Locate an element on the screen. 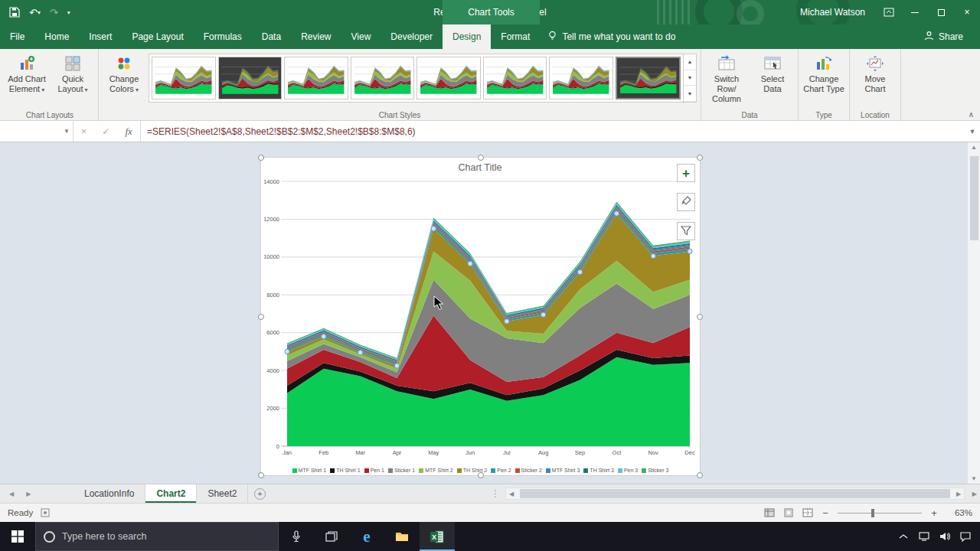  ribbon-display-options-icon is located at coordinates (889, 12).